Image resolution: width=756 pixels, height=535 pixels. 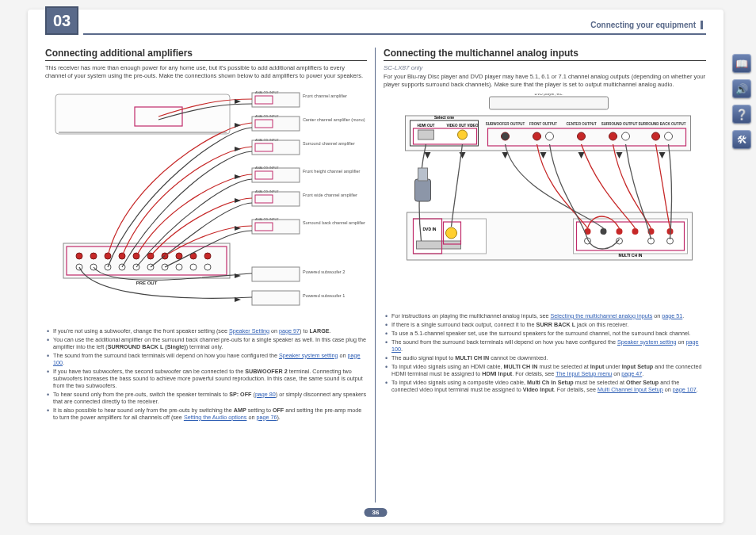 I want to click on tools-icon: 🛠, so click(x=742, y=139).